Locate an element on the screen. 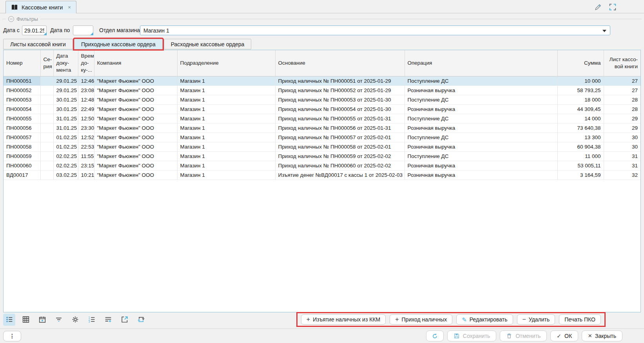  column-header-doc-date: Дата доку- мента is located at coordinates (66, 63).